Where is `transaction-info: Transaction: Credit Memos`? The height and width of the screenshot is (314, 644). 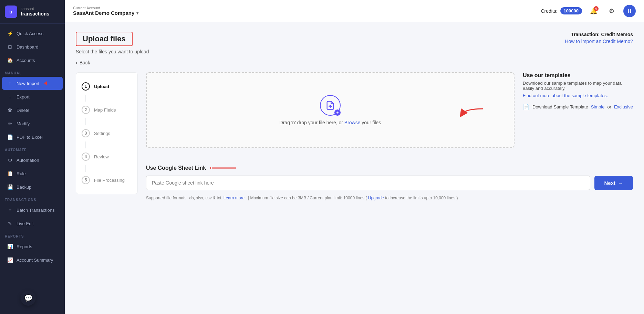
transaction-info: Transaction: Credit Memos is located at coordinates (599, 34).